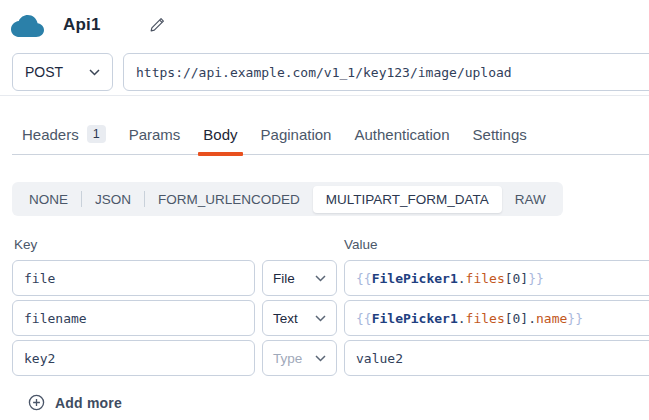 Image resolution: width=649 pixels, height=420 pixels. Describe the element at coordinates (113, 200) in the screenshot. I see `body-type-json: JSON` at that location.